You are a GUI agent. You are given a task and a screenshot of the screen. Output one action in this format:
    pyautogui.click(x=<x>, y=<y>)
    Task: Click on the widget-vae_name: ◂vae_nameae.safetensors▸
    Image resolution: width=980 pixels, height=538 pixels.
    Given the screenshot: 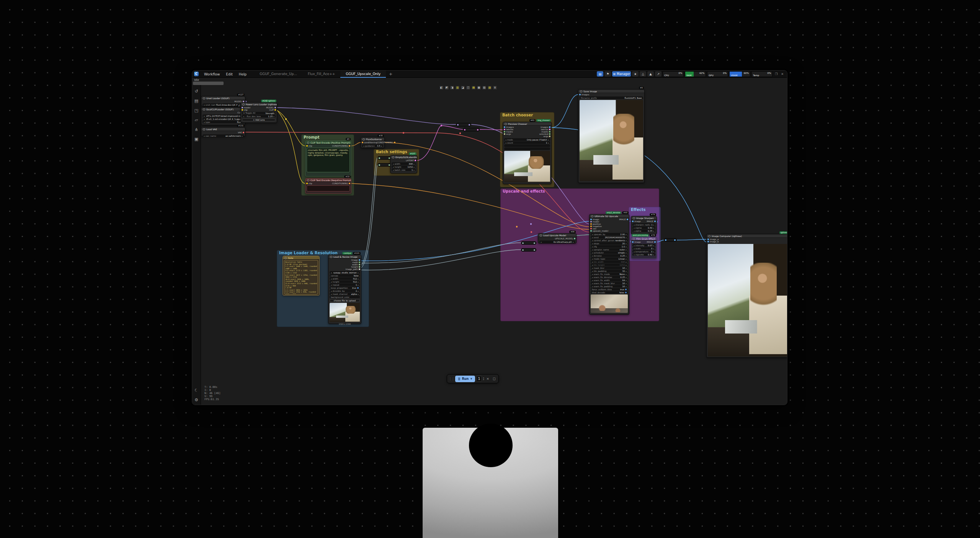 What is the action you would take?
    pyautogui.click(x=223, y=136)
    